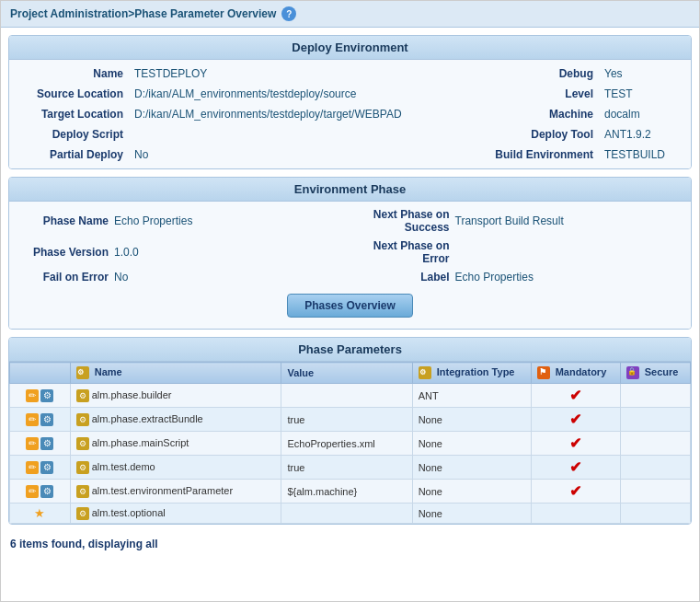 The image size is (700, 602). Describe the element at coordinates (289, 14) in the screenshot. I see `help-icon: ?` at that location.